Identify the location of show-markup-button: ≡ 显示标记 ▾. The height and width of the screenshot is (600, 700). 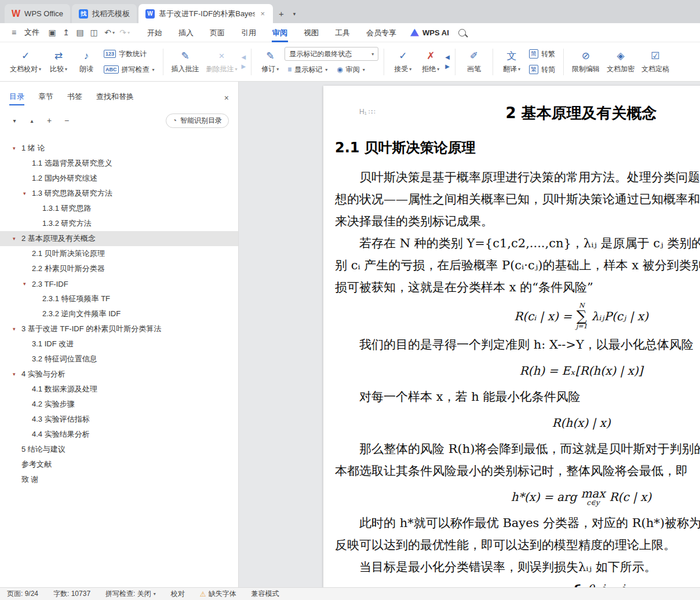
(307, 69).